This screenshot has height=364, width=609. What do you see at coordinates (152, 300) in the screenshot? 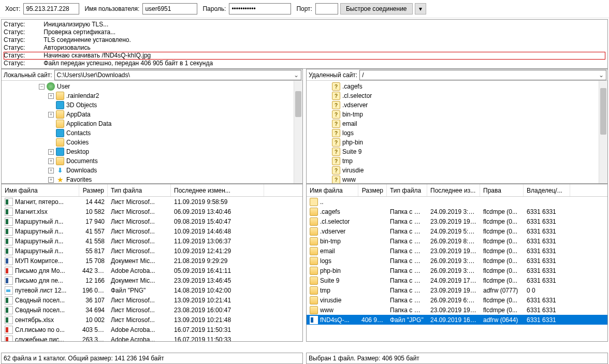
I see `list-row: Сводный посел...36 107Лист Microsof...13…` at bounding box center [152, 300].